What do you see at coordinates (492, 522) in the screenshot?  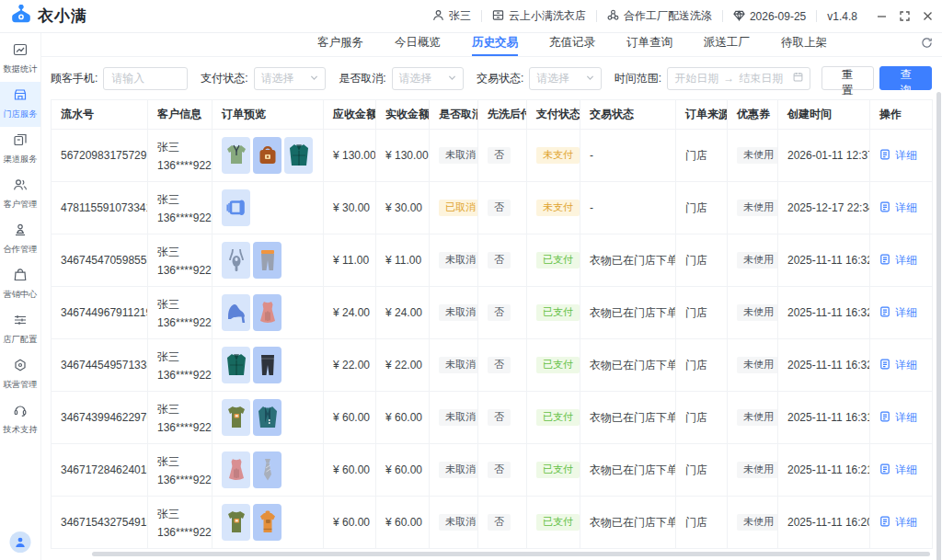 I see `table-row: 34671543275491328张三136****9222¥ 60.00¥ 6…` at bounding box center [492, 522].